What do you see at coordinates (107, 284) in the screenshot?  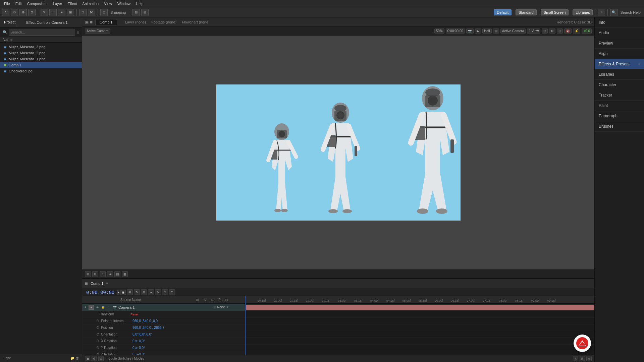 I see `timeline-menu-icon: ≡` at bounding box center [107, 284].